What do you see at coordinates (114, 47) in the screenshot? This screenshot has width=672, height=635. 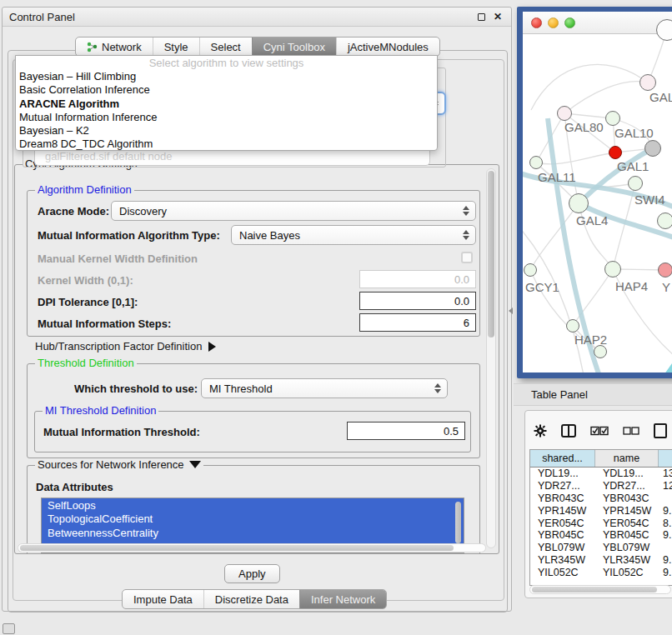 I see `tab-network: Network` at bounding box center [114, 47].